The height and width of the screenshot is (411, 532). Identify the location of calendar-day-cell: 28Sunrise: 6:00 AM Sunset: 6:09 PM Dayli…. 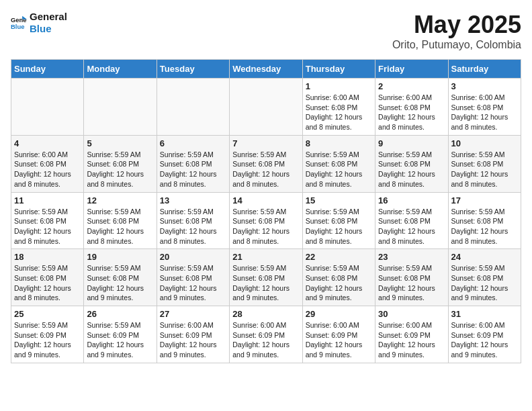
(266, 334).